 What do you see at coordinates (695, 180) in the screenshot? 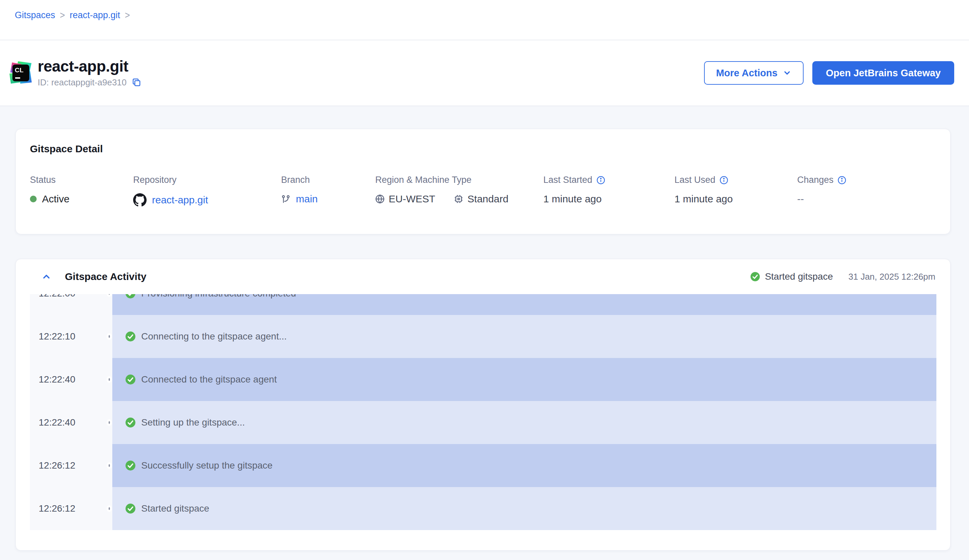
I see `last-used-label: Last Used` at bounding box center [695, 180].